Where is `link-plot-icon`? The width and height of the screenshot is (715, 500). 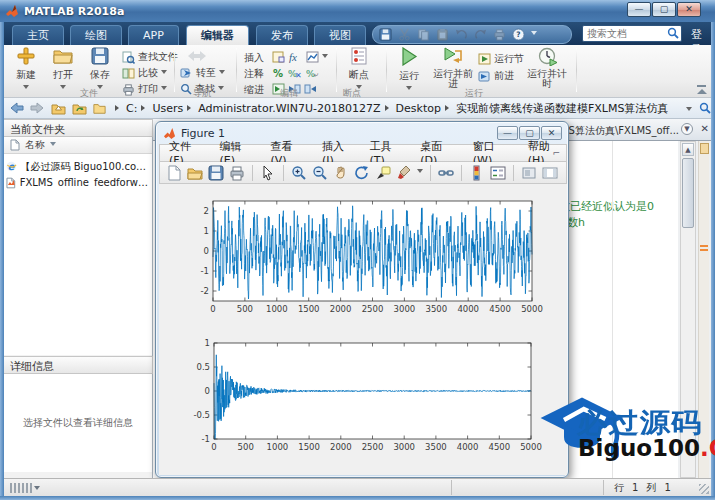 link-plot-icon is located at coordinates (446, 173).